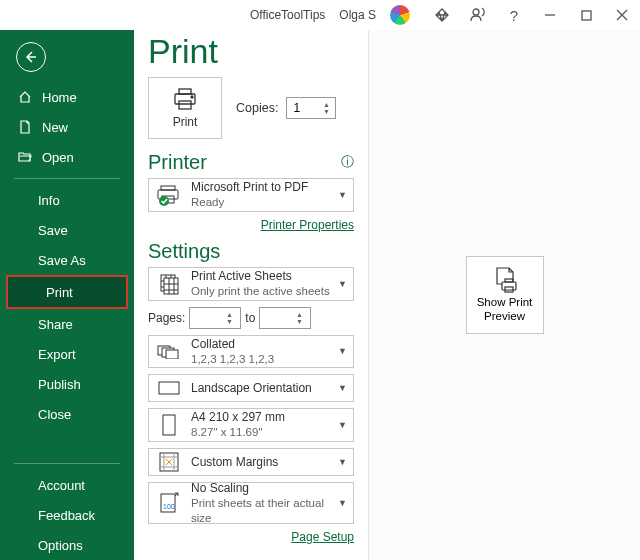  I want to click on printer-heading: Printer, so click(178, 162).